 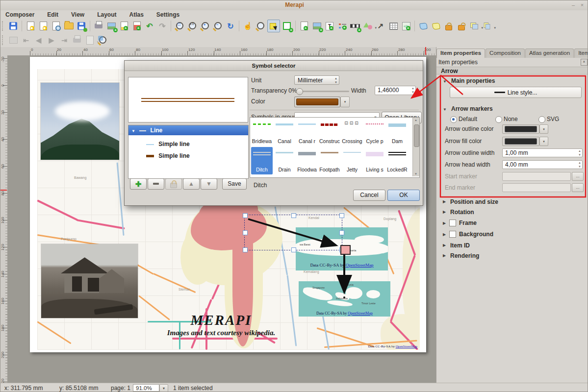 What do you see at coordinates (77, 15) in the screenshot?
I see `menu-view: View` at bounding box center [77, 15].